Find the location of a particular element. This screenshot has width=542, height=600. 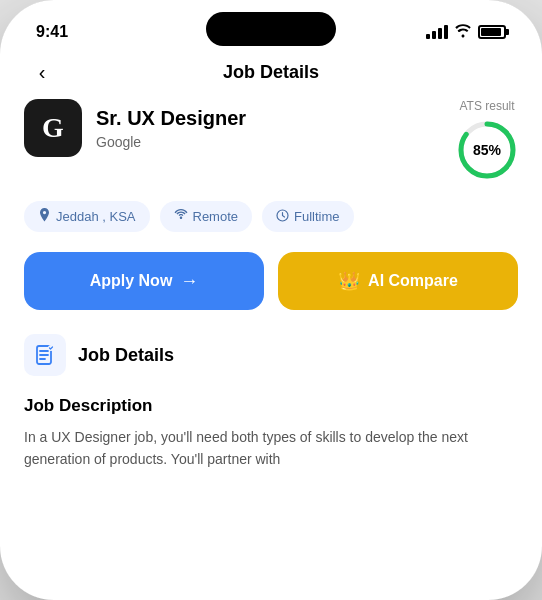

job-info: G Sr. UX Designer Google is located at coordinates (135, 128).